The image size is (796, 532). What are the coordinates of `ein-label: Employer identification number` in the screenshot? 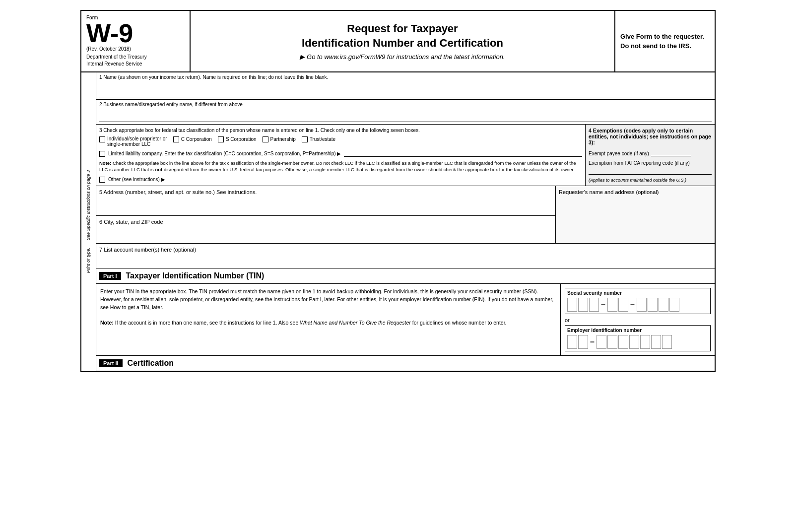 It's located at (638, 331).